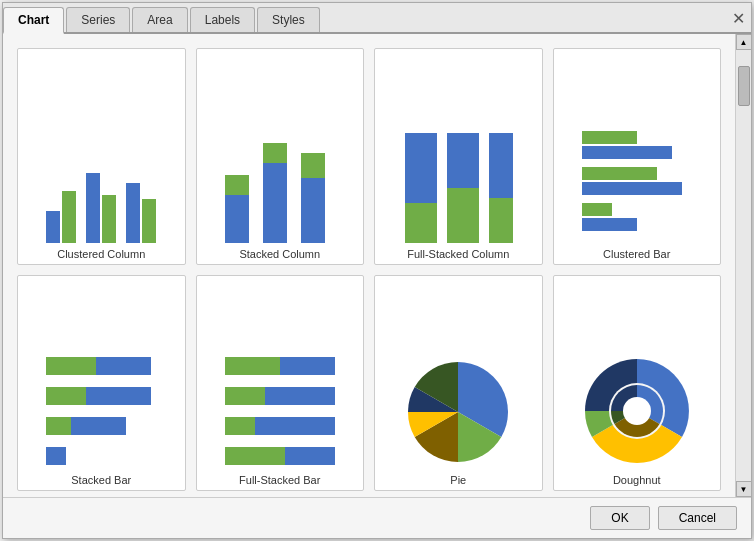 This screenshot has height=541, width=754. What do you see at coordinates (101, 480) in the screenshot?
I see `stacked-bar-label: Stacked Bar` at bounding box center [101, 480].